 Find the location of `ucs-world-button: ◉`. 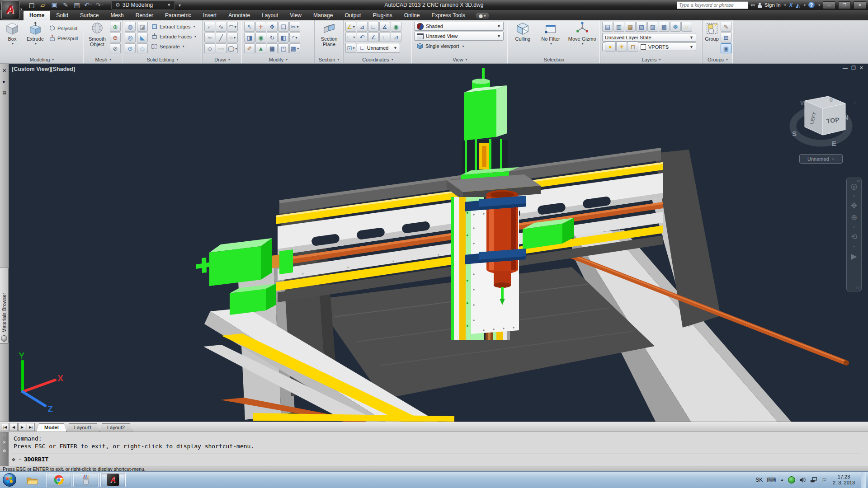

ucs-world-button: ◉ is located at coordinates (396, 27).